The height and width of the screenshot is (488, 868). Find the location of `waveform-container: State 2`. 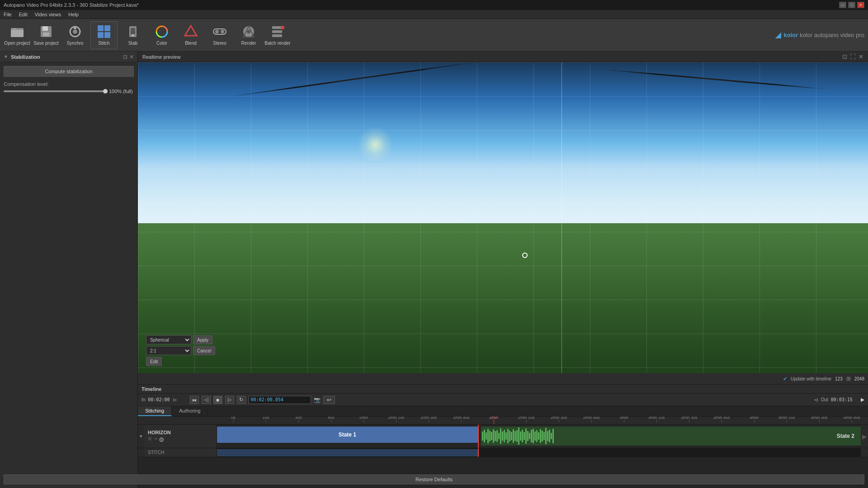

waveform-container: State 2 is located at coordinates (671, 436).